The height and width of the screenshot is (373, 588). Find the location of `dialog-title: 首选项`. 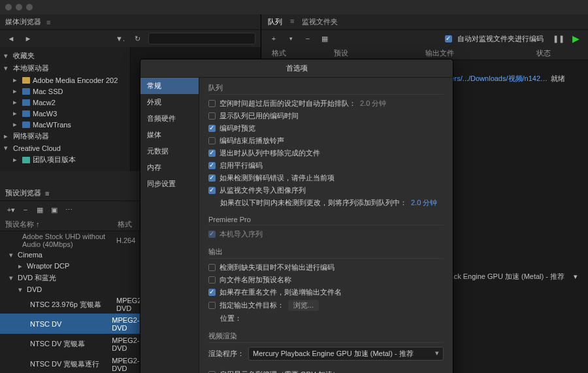

dialog-title: 首选项 is located at coordinates (297, 69).